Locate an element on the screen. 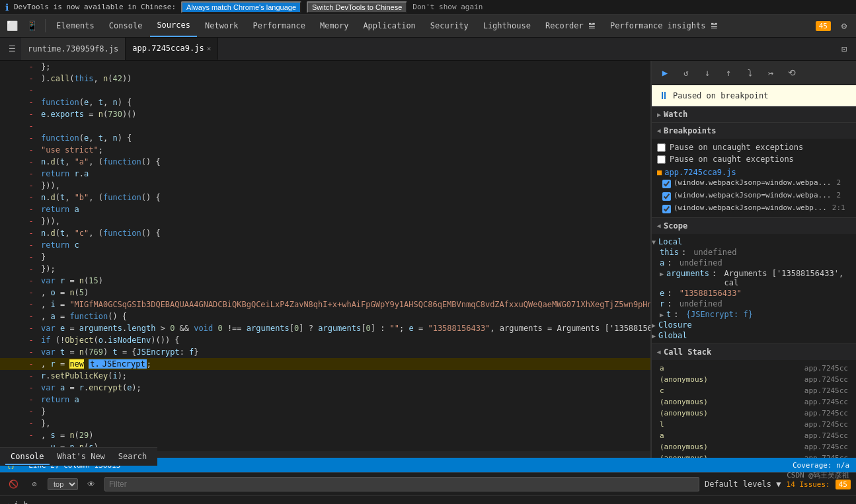 This screenshot has width=856, height=504. sidebar-toggle-icon: ☰ is located at coordinates (12, 49).